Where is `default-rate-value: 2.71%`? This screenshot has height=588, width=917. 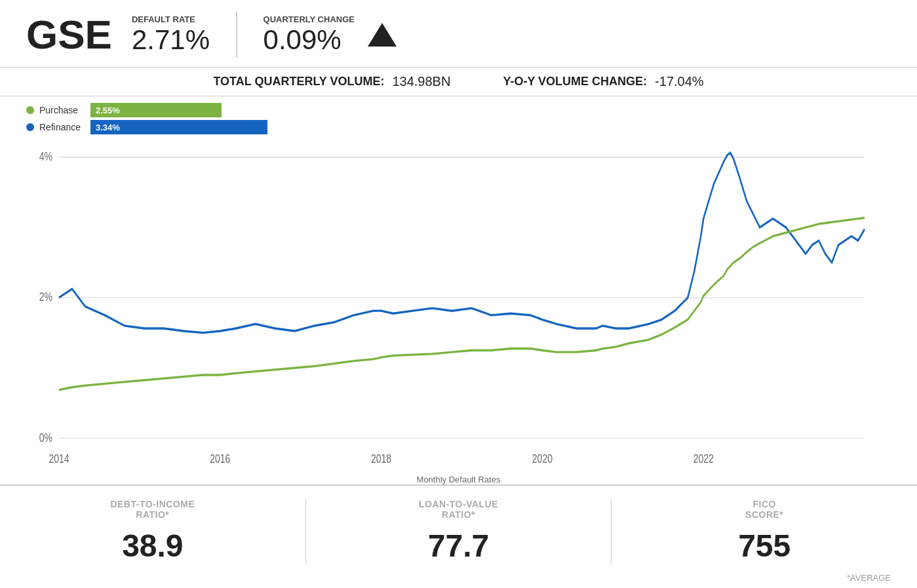 default-rate-value: 2.71% is located at coordinates (170, 40).